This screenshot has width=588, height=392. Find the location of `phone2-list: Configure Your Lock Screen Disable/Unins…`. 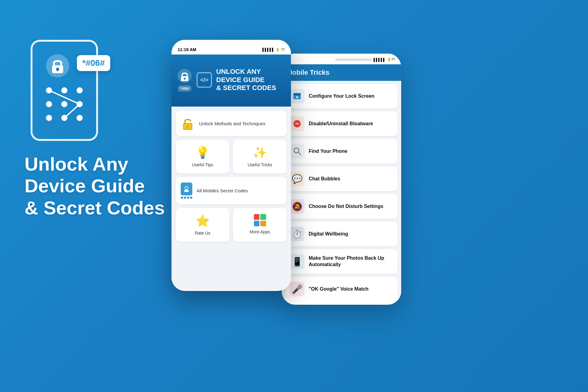

phone2-list: Configure Your Lock Screen Disable/Unins… is located at coordinates (341, 190).